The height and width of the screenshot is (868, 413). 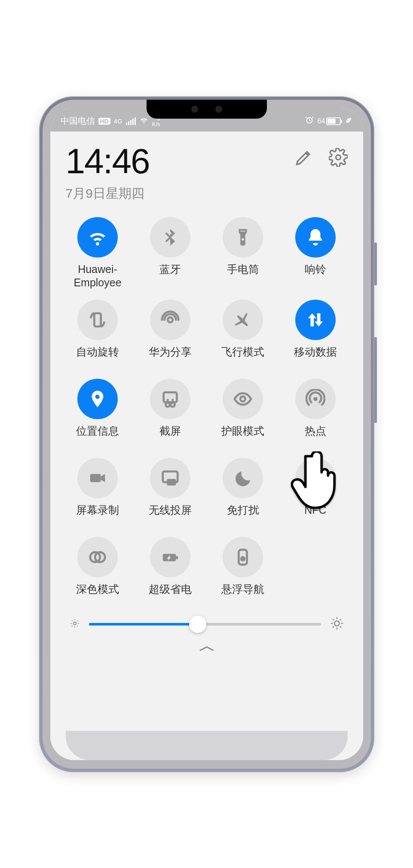 I want to click on tile-screenshot: 截屏, so click(x=170, y=413).